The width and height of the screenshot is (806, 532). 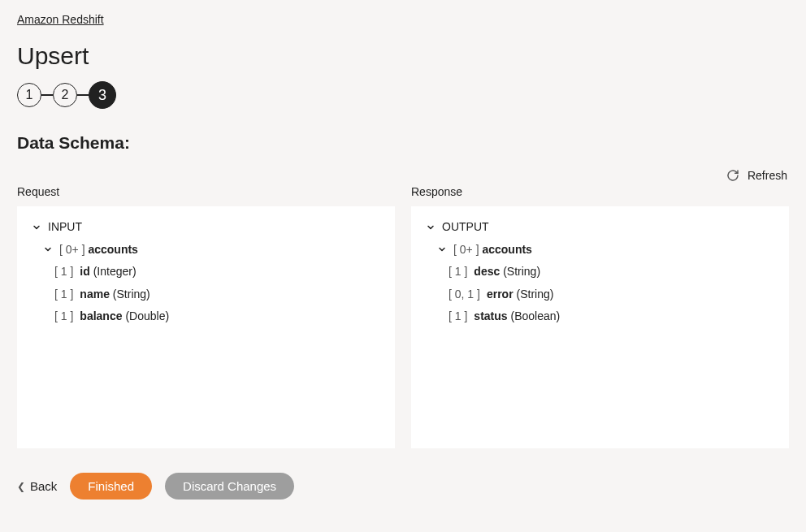 What do you see at coordinates (600, 317) in the screenshot?
I see `tree-field: [ 1 ] status (Boolean)` at bounding box center [600, 317].